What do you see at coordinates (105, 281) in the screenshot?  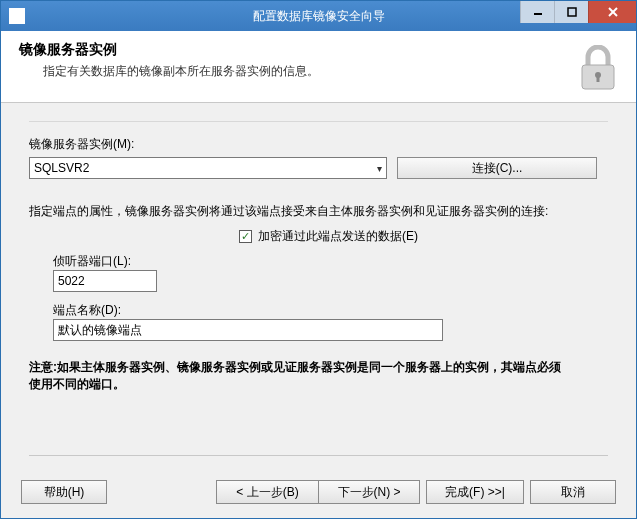 I see `port-input` at bounding box center [105, 281].